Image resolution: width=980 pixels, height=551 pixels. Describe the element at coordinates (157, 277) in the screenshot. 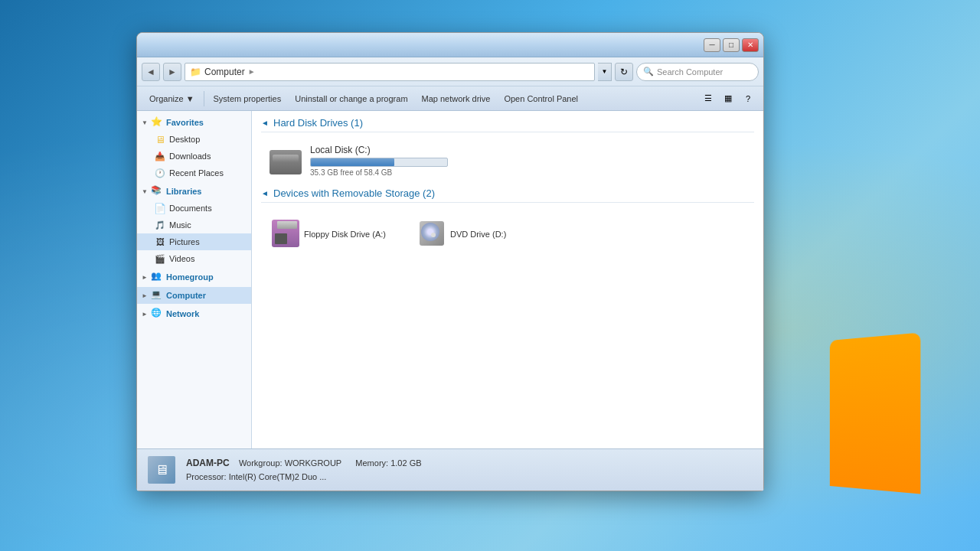

I see `homegroup-icon: 👥` at that location.